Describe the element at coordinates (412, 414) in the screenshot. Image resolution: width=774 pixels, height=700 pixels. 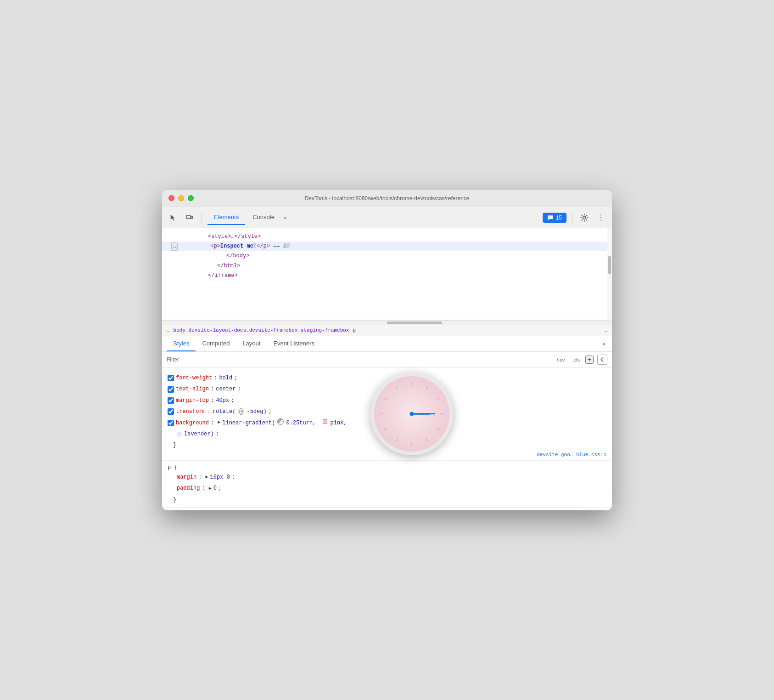
I see `clock-svg` at that location.